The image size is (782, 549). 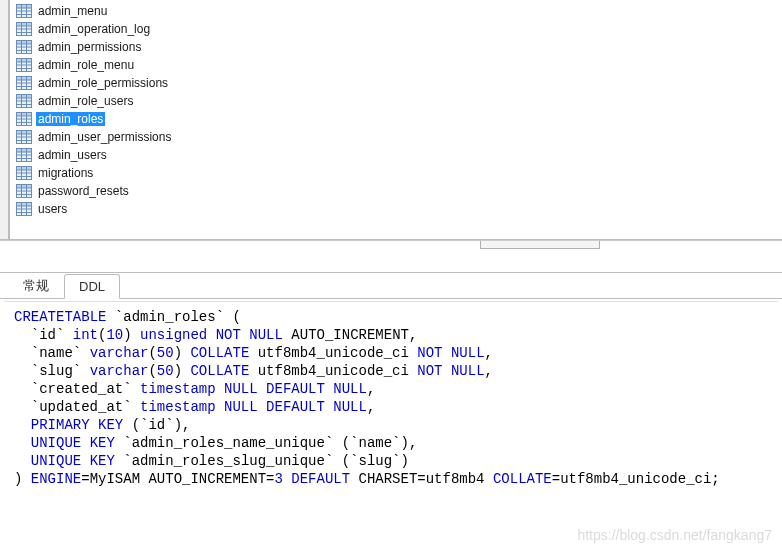 What do you see at coordinates (391, 317) in the screenshot?
I see `ddl-line: CREATETABLE `admin_roles` (` at bounding box center [391, 317].